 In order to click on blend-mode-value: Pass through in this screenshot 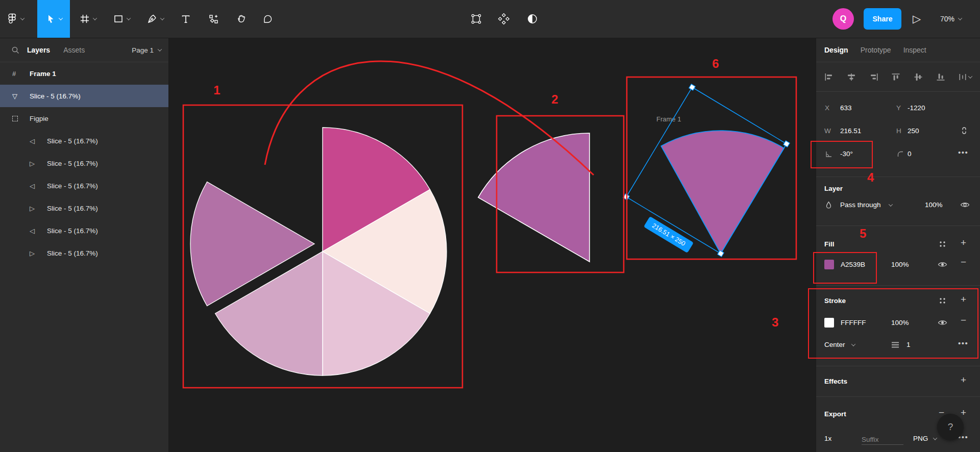, I will do `click(861, 205)`.